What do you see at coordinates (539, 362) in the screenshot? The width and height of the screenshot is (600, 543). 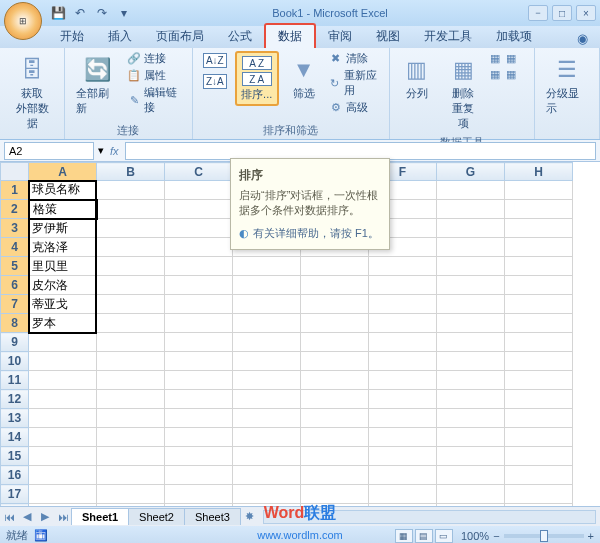 I see `cell-H10` at bounding box center [539, 362].